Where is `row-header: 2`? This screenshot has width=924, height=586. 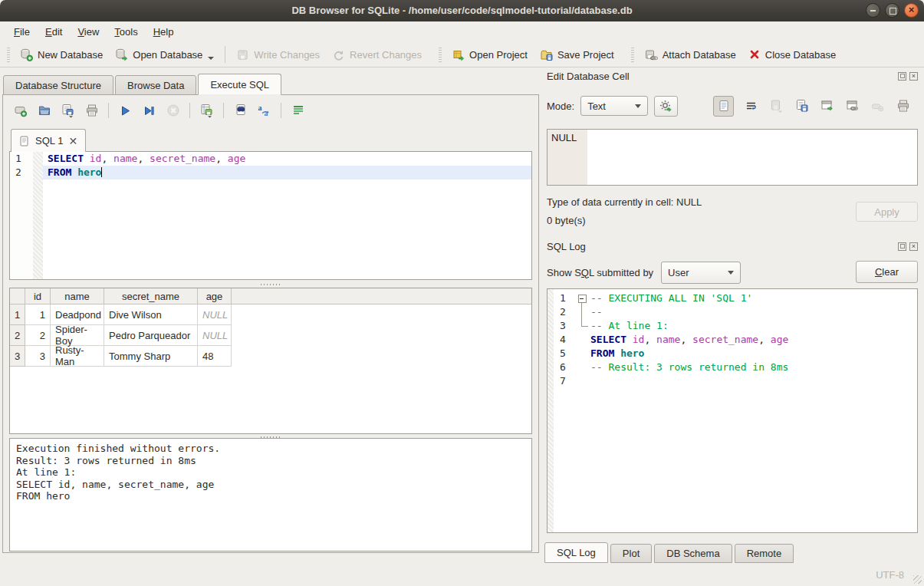
row-header: 2 is located at coordinates (18, 336).